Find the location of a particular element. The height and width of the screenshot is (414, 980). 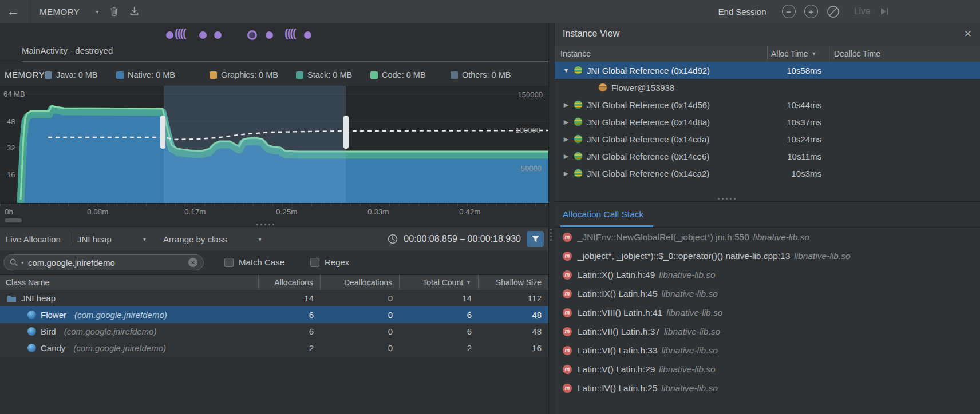

search-options-caret-icon: ▾ is located at coordinates (22, 263).